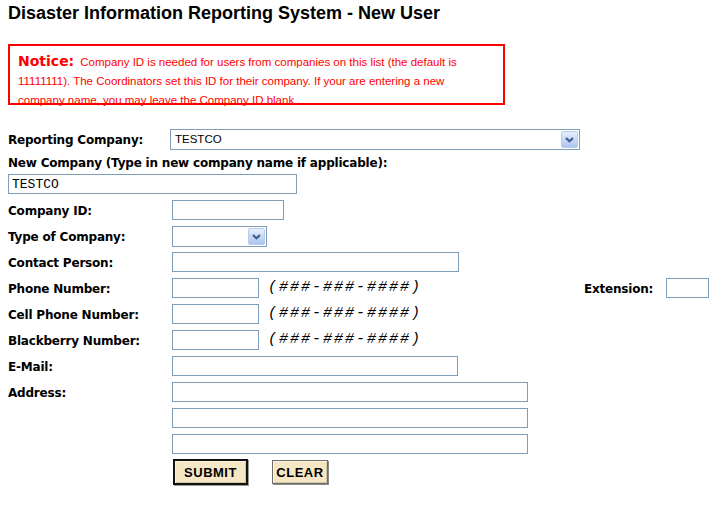 The height and width of the screenshot is (513, 728). I want to click on clear-button: CLEAR, so click(300, 472).